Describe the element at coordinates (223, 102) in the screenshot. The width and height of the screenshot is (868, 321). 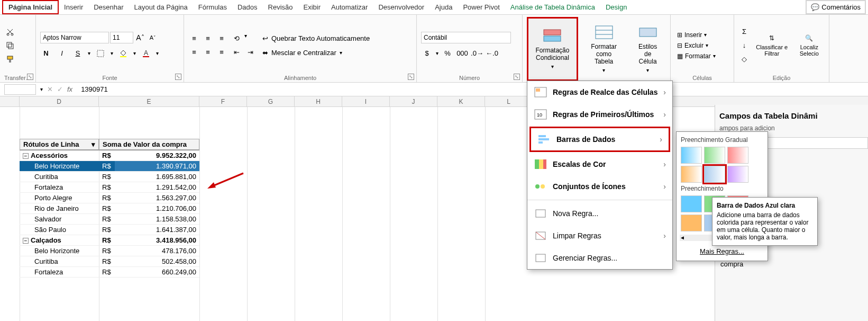
I see `col-F: F` at that location.